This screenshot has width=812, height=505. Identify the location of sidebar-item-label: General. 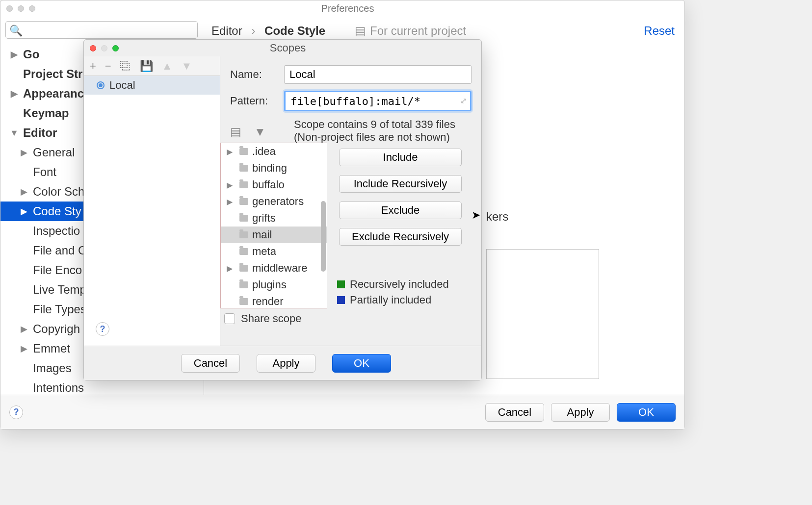
(54, 152).